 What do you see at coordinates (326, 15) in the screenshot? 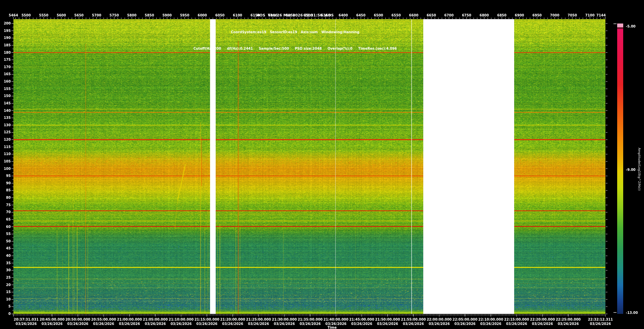
I see `record-axis-label: 6350` at bounding box center [326, 15].